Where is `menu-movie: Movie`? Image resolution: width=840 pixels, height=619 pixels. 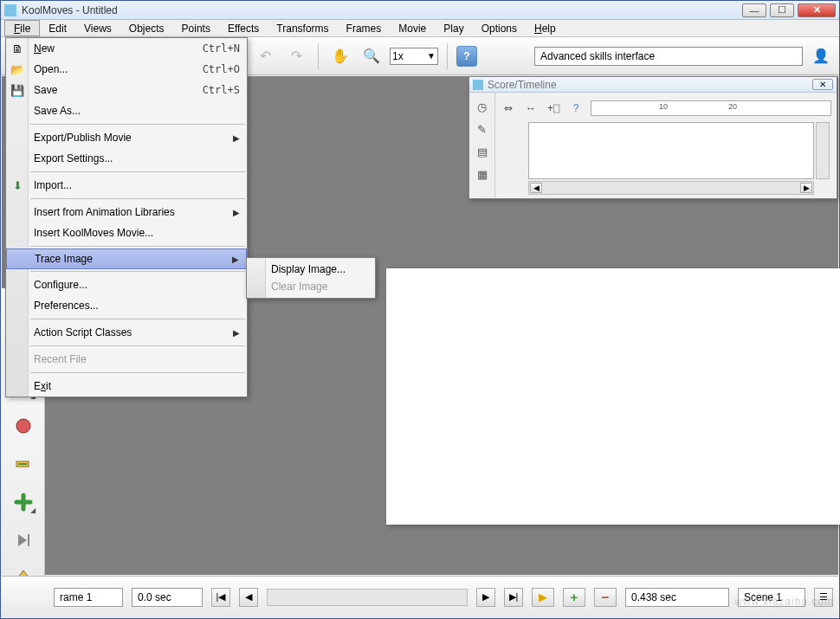 menu-movie: Movie is located at coordinates (412, 28).